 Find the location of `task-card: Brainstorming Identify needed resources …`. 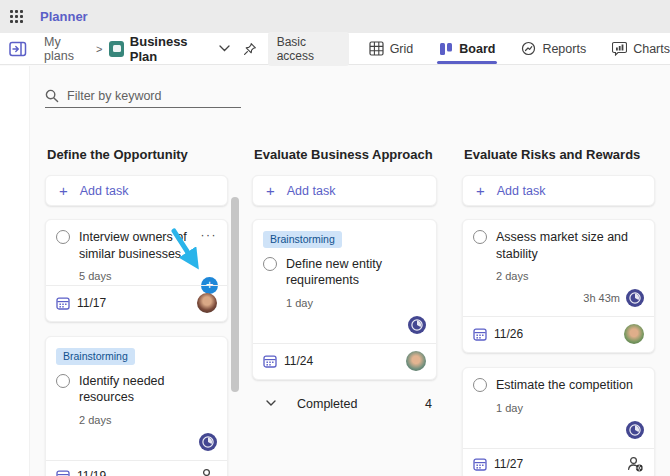

task-card: Brainstorming Identify needed resources … is located at coordinates (136, 406).